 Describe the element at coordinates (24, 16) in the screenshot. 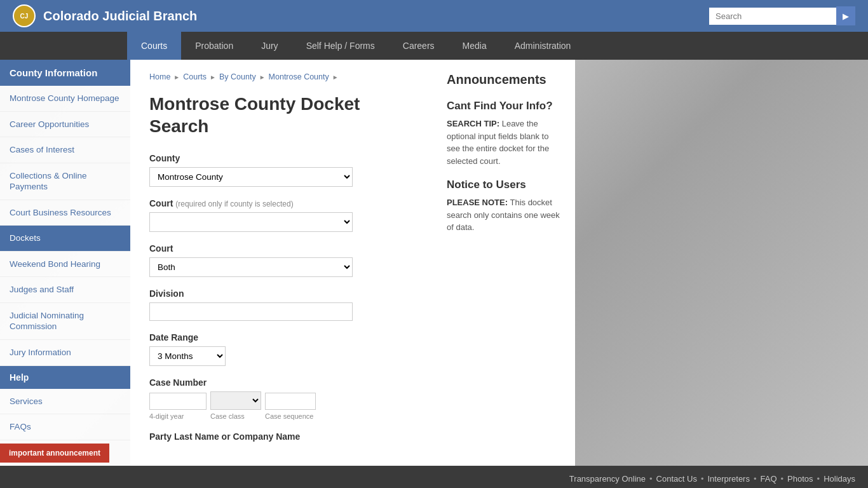

I see `logo-icon: CJ` at that location.